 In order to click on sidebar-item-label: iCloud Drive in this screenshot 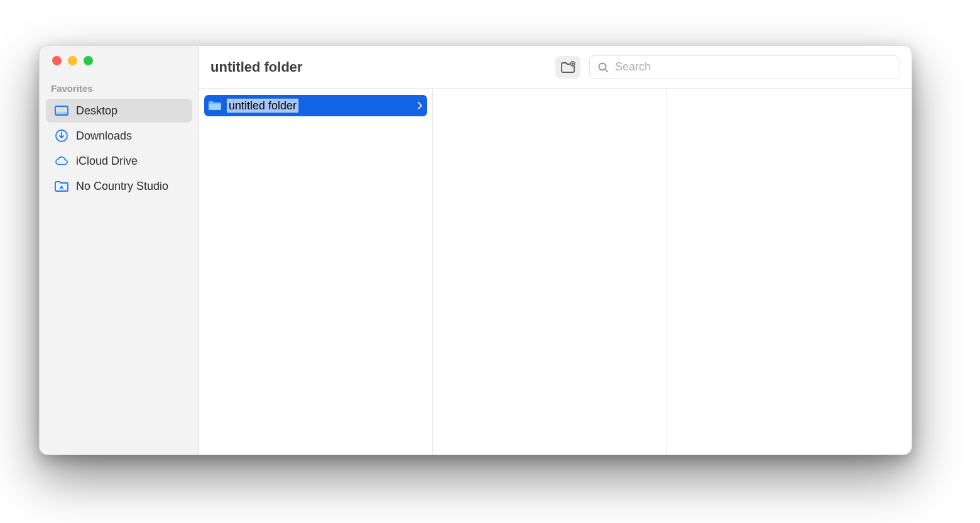, I will do `click(107, 161)`.